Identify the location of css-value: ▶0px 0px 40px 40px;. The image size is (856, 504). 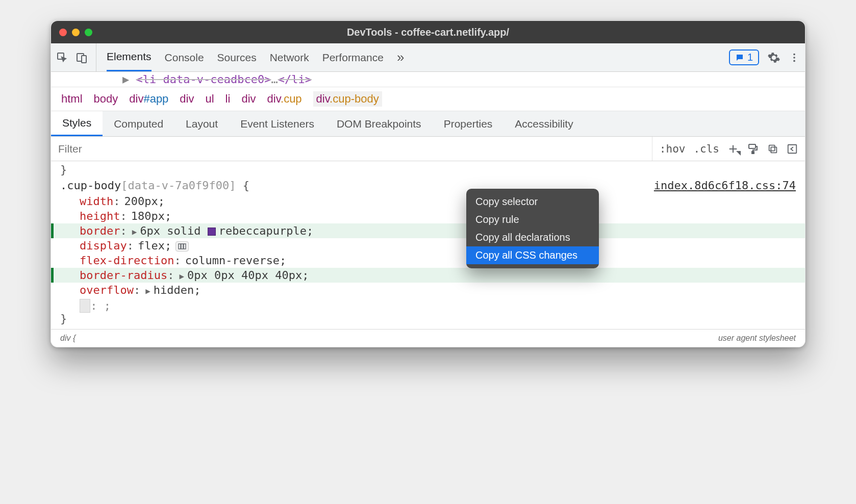
(243, 275).